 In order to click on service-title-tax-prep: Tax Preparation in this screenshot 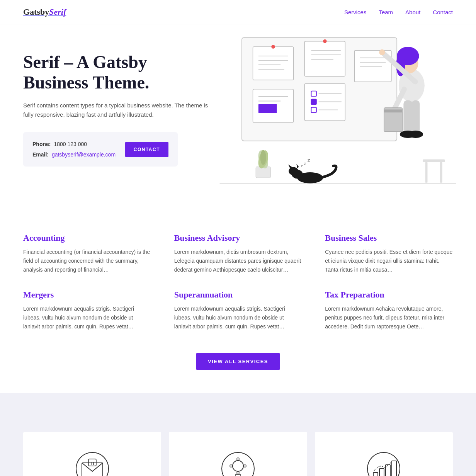, I will do `click(389, 295)`.